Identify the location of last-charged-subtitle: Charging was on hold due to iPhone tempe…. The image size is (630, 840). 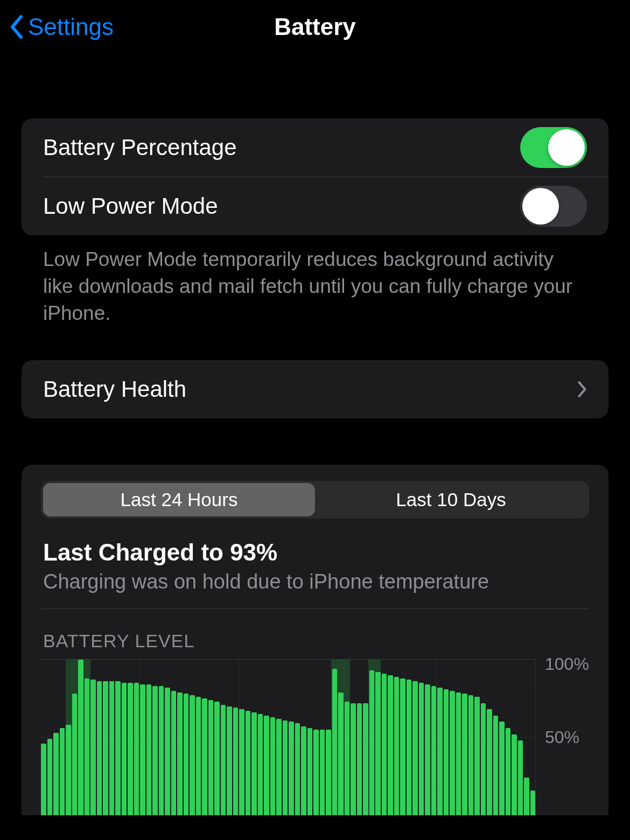
(315, 579).